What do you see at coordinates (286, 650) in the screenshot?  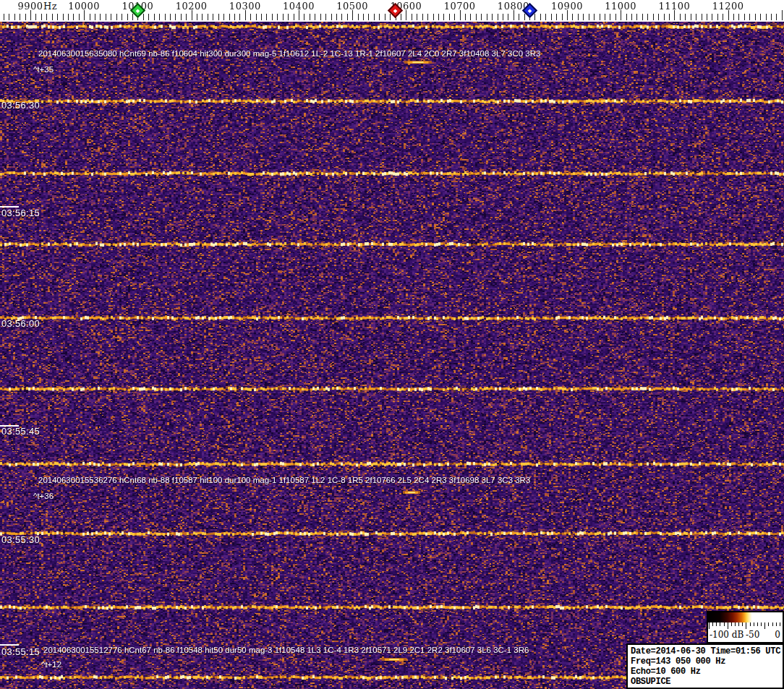 I see `detection-record: 20140630015512776 hCnt67 nb-86 f10548 hi…` at bounding box center [286, 650].